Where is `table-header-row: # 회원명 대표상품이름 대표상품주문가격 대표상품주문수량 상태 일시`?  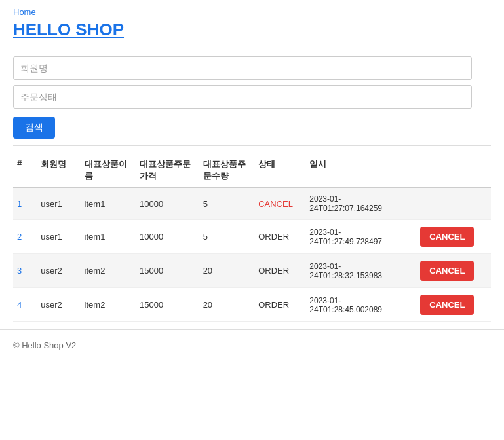 table-header-row: # 회원명 대표상품이름 대표상품주문가격 대표상품주문수량 상태 일시 is located at coordinates (252, 170).